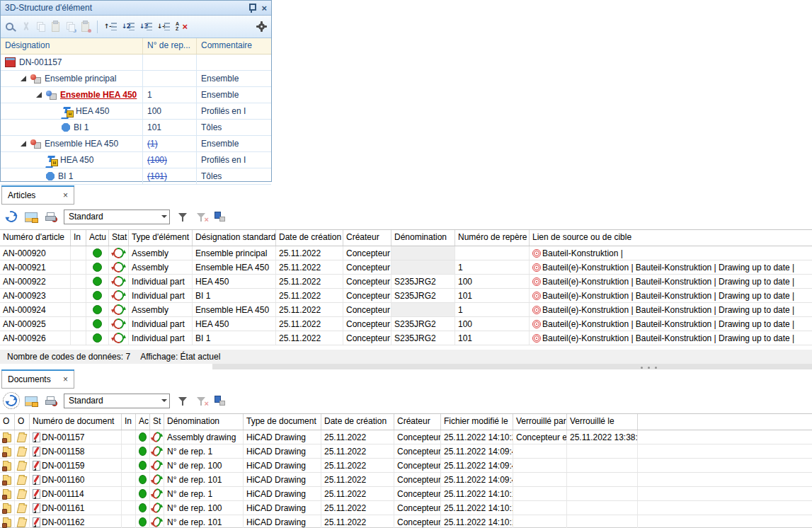  Describe the element at coordinates (493, 238) in the screenshot. I see `column-header: Numéro de repère` at that location.